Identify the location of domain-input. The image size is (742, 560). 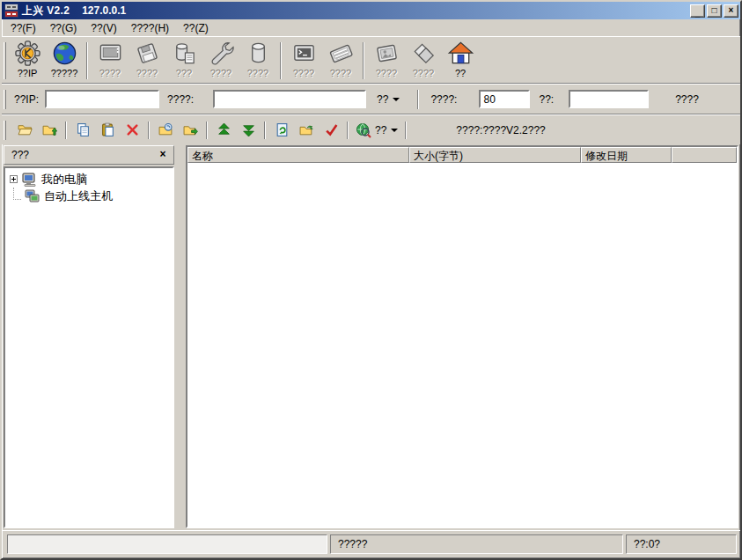
(290, 99).